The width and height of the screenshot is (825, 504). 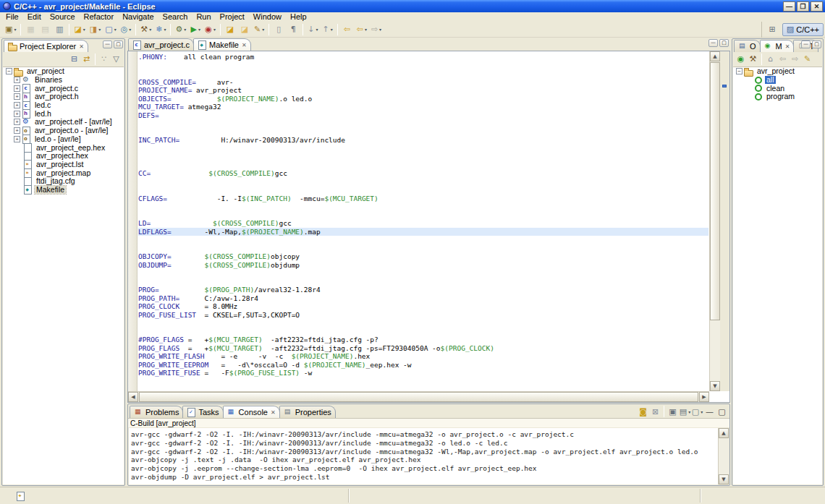 I want to click on tree-item-program: program, so click(x=777, y=97).